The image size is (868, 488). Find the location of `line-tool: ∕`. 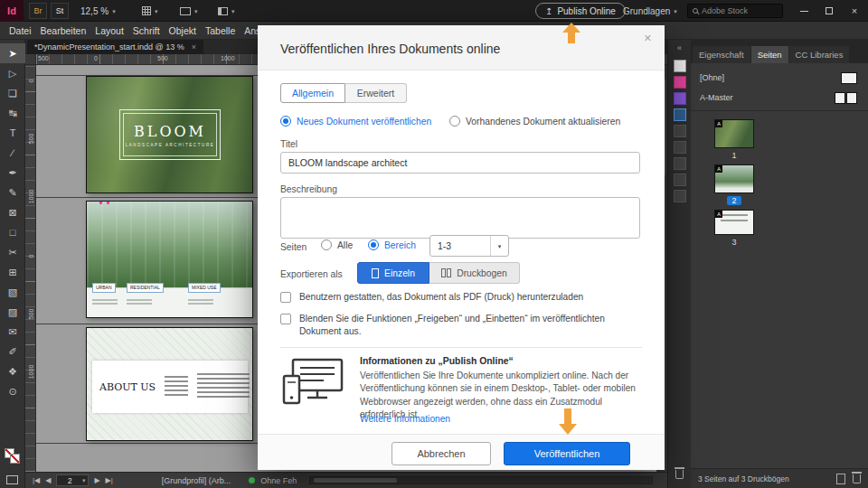

line-tool: ∕ is located at coordinates (13, 153).